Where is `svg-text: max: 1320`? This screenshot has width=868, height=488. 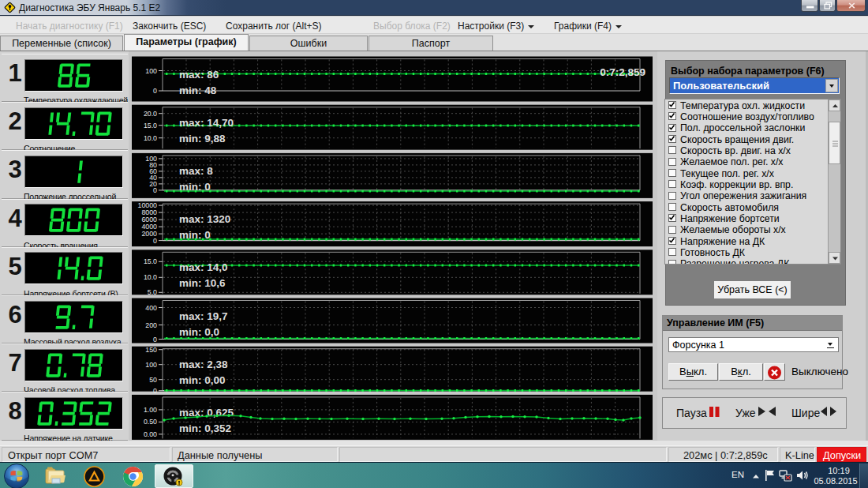
svg-text: max: 1320 is located at coordinates (205, 220).